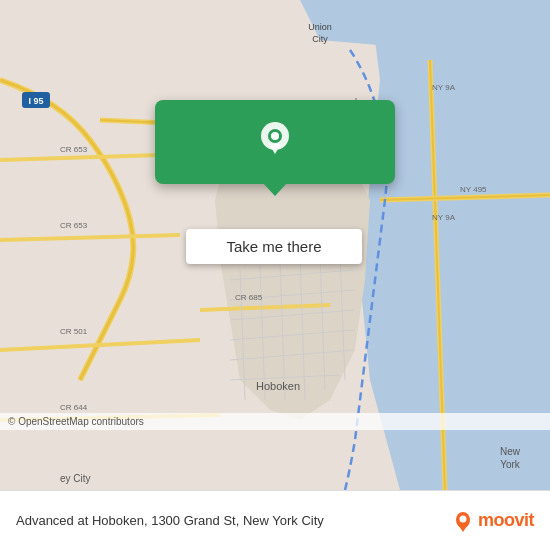  What do you see at coordinates (510, 452) in the screenshot?
I see `svg-text: New` at bounding box center [510, 452].